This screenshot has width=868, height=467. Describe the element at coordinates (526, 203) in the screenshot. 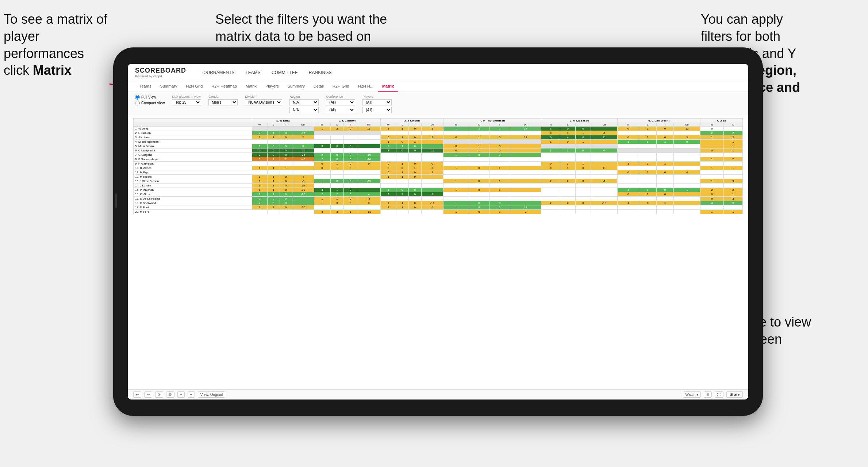

I see `cell-r17-c15` at that location.